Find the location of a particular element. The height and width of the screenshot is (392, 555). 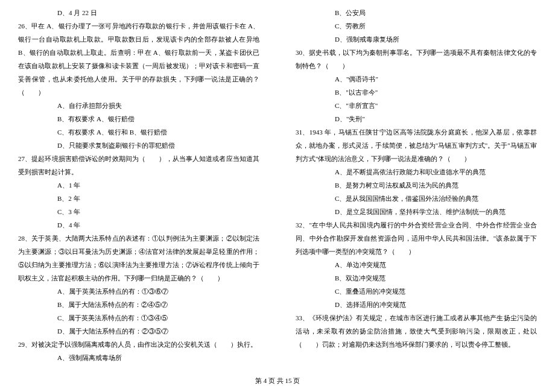

q26-option-d: D、只能要求复制盗刷银行卡的罪犯赔偿 is located at coordinates (139, 145).